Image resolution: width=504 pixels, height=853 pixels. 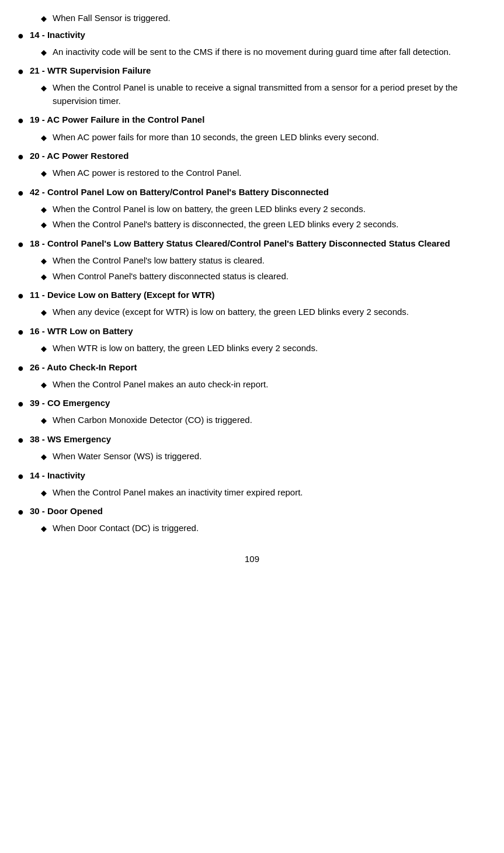 I want to click on section-co-emergency-39: ●39 - CO Emergency◆When Carbon Monoxide …, so click(x=252, y=412).